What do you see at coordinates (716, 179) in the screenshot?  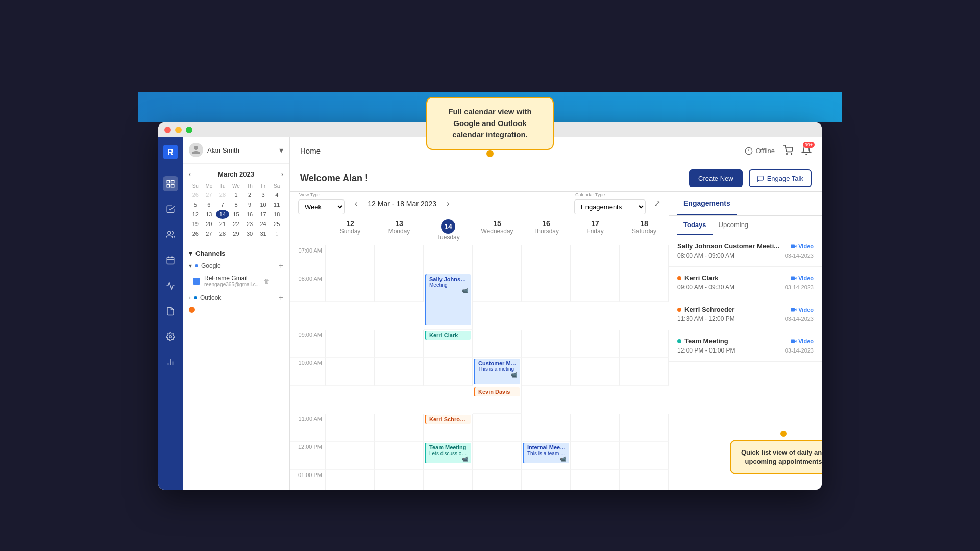 I see `create-new-button: Create New` at bounding box center [716, 179].